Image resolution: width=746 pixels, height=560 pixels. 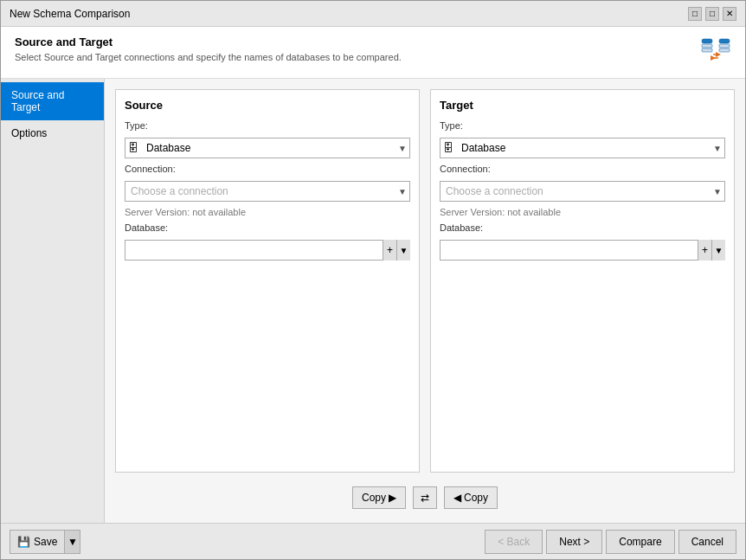 I want to click on header-area: Source and Target Select Source and Targ…, so click(x=373, y=53).